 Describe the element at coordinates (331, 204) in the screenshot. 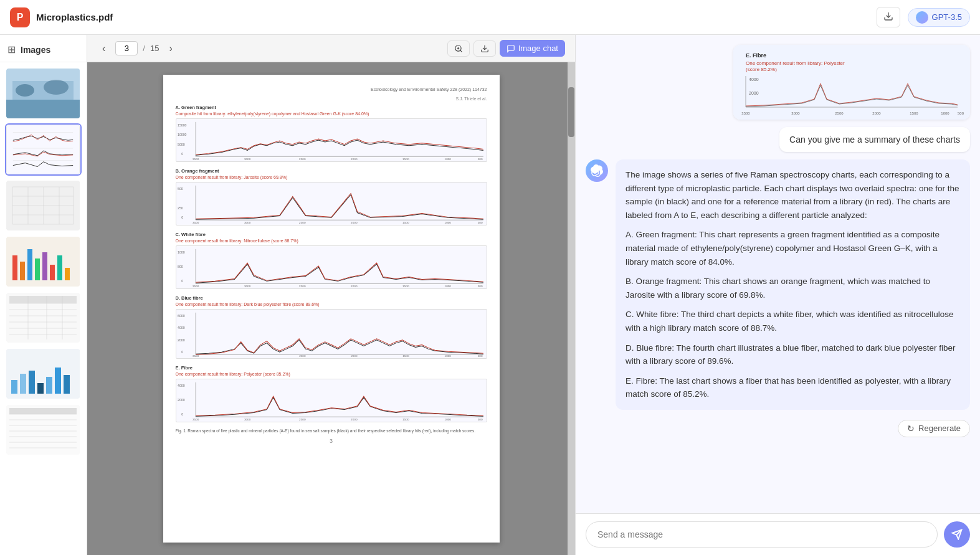

I see `chart-b-area: 500 250 0 3500 3000 2500 2000 1500` at that location.